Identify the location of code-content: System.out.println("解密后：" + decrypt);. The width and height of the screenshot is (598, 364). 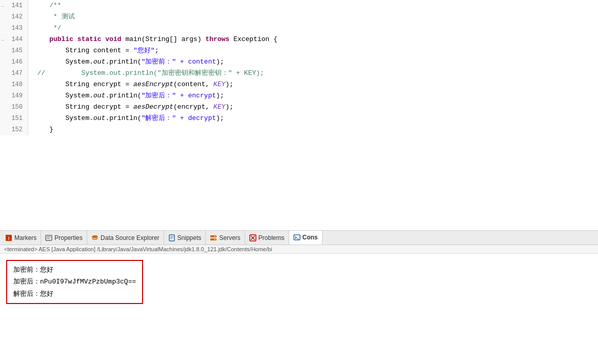
(313, 118).